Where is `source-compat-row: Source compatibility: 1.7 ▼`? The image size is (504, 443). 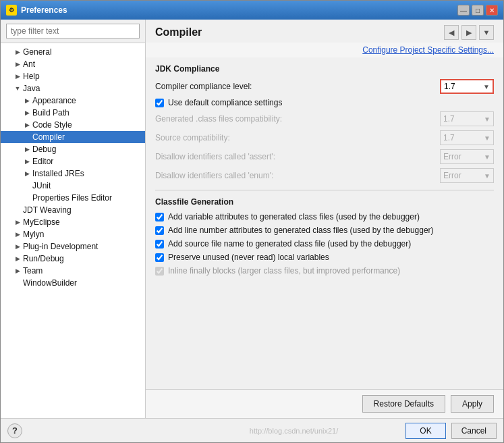
source-compat-row: Source compatibility: 1.7 ▼ is located at coordinates (325, 138).